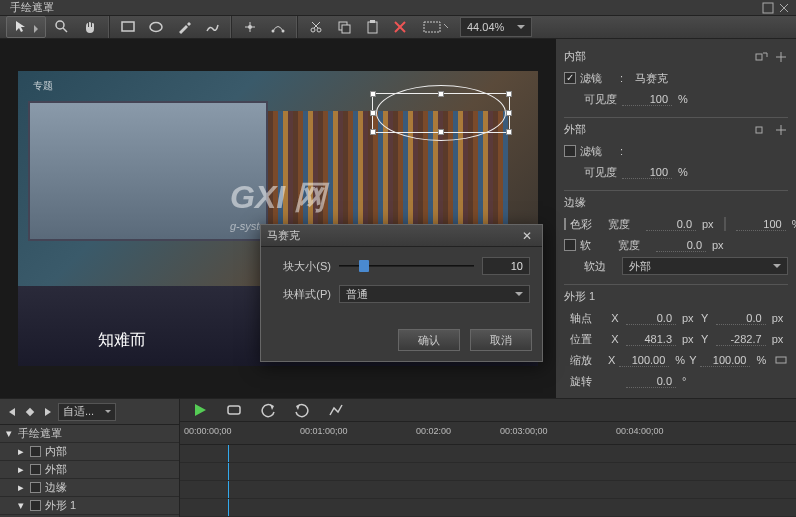 The image size is (796, 517). Describe the element at coordinates (683, 172) in the screenshot. I see `prop-unit: %` at that location.